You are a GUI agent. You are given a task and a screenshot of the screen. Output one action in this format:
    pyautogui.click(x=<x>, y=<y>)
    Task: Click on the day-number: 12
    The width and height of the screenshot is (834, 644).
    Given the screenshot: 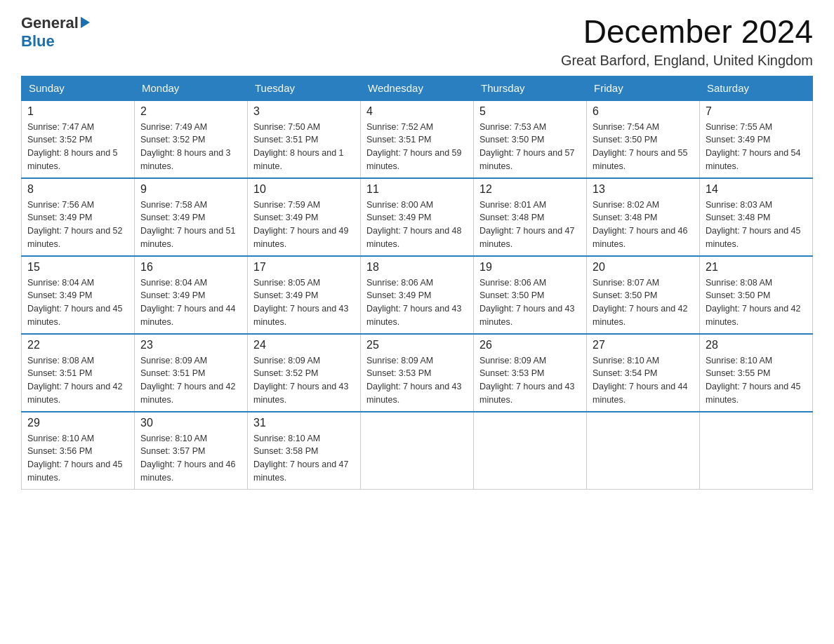 What is the action you would take?
    pyautogui.click(x=530, y=189)
    